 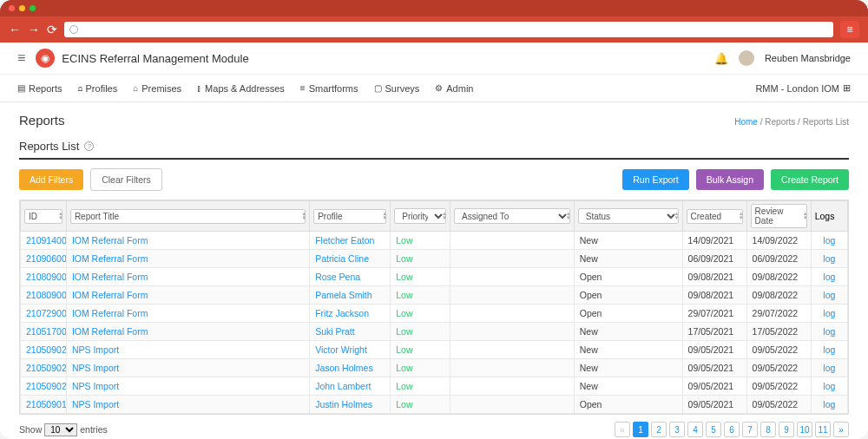 I want to click on forward-icon: →, so click(x=34, y=29).